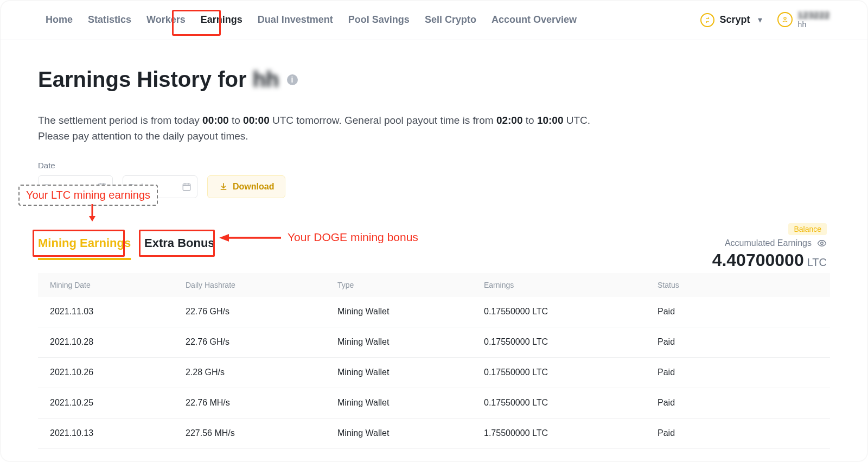  I want to click on page-title: Earnings History for hh, so click(158, 79).